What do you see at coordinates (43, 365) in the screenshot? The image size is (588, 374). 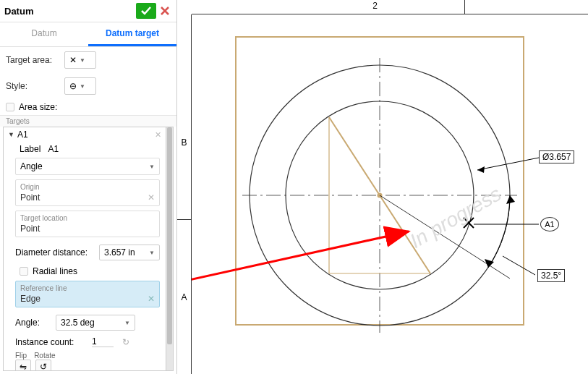 I see `rotate-button: ↺` at bounding box center [43, 365].